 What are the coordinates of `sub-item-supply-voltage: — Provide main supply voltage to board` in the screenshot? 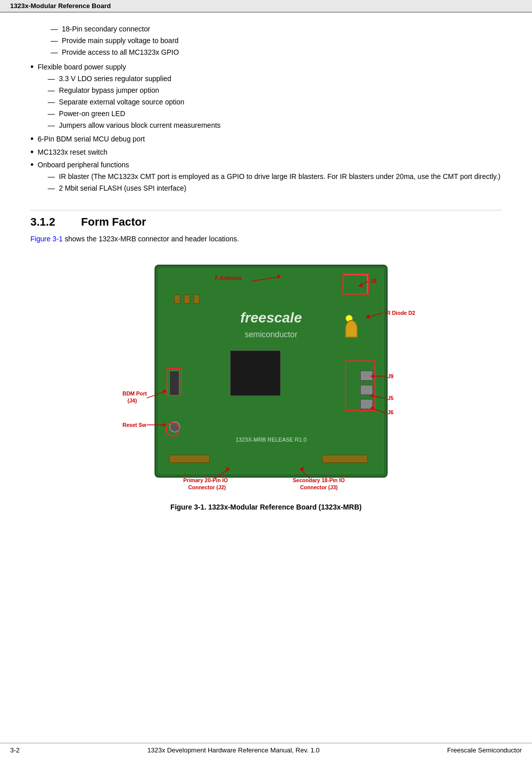 It's located at (115, 41).